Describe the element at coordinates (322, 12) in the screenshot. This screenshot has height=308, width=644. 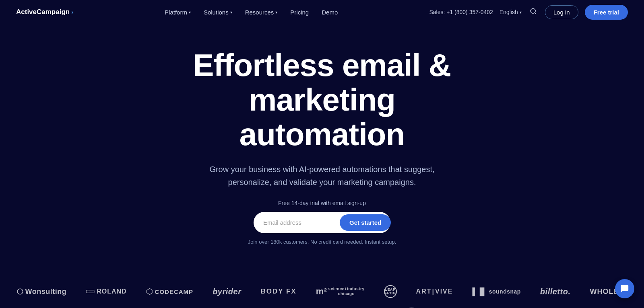
I see `navigation: ActiveCampaign › Platform ▾ Solutions ▾ …` at that location.